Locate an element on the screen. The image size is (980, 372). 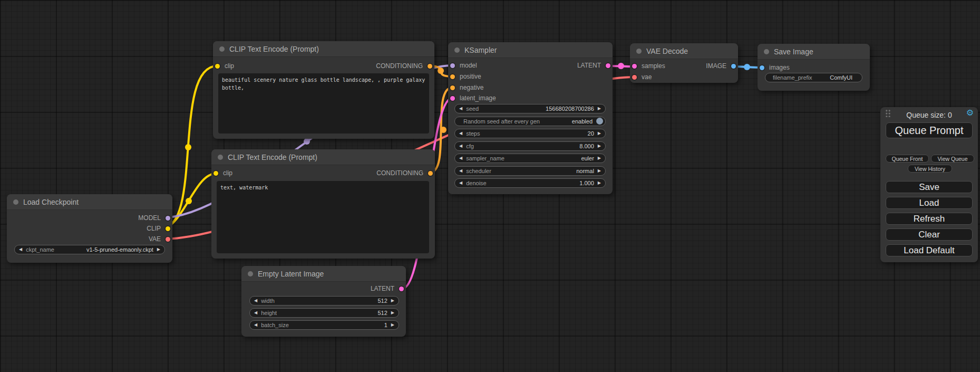
prompt-textarea: beautiful scenery nature glass bottle la… is located at coordinates (324, 103).